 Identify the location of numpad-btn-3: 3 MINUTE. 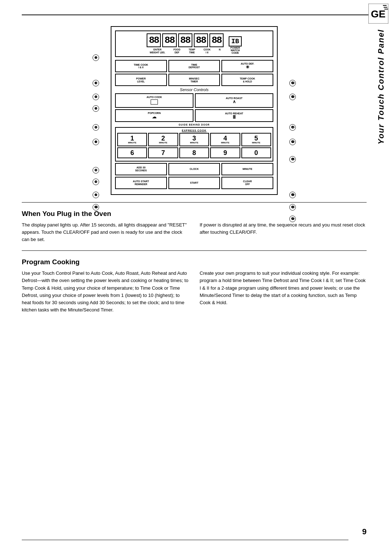
(194, 139).